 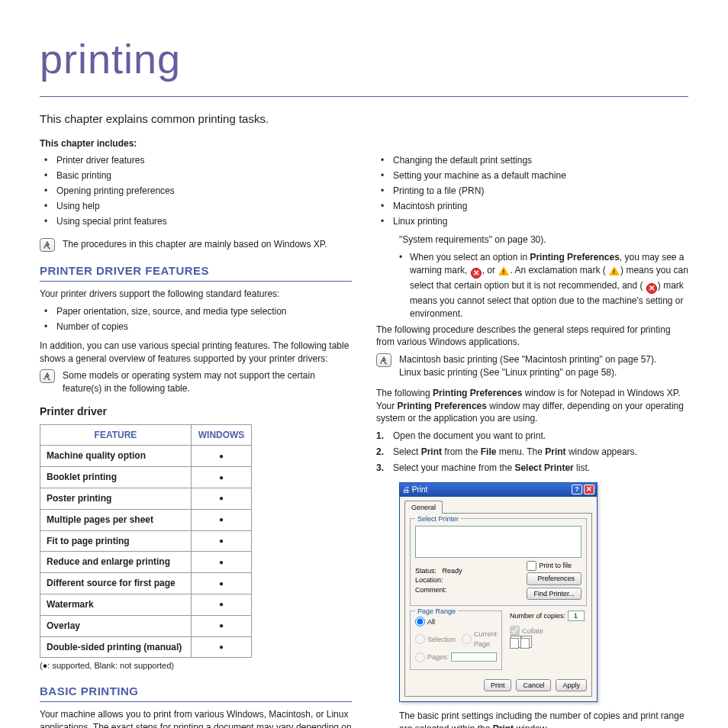 What do you see at coordinates (195, 382) in the screenshot?
I see `note-driver-models: Some models or operating system may not …` at bounding box center [195, 382].